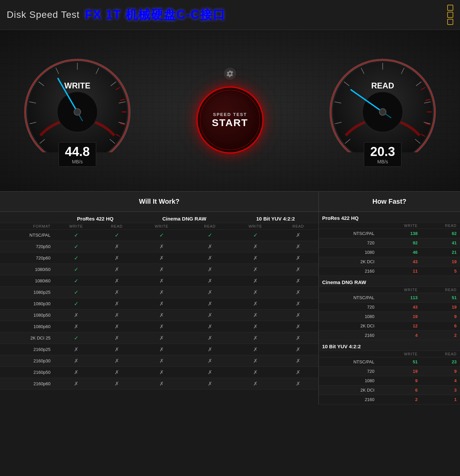 This screenshot has height=476, width=460. What do you see at coordinates (210, 227) in the screenshot?
I see `col-cdng-read: READ` at bounding box center [210, 227].